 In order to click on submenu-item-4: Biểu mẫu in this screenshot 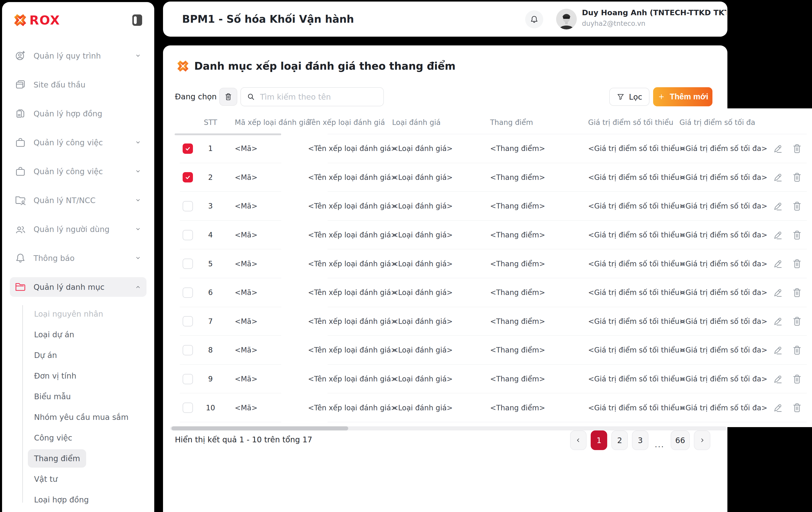, I will do `click(78, 397)`.